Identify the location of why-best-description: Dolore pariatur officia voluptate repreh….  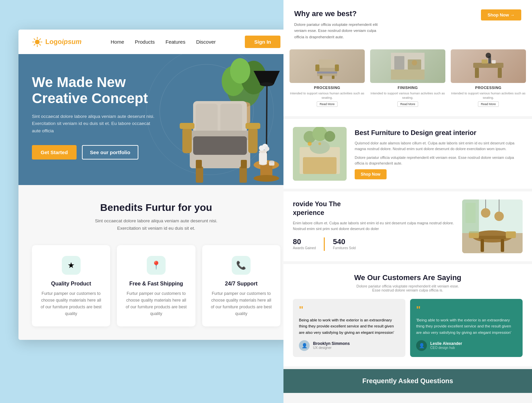
(338, 31).